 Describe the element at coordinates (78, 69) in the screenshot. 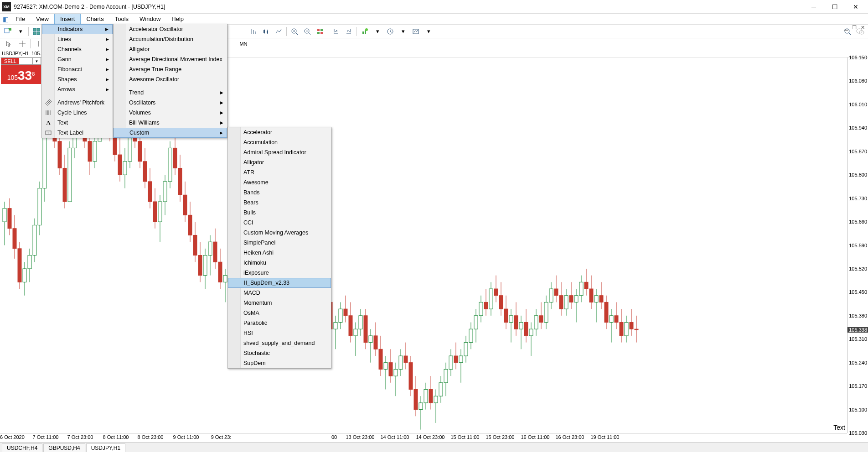

I see `menu-item-fibonacci: Fibonacci▶` at that location.